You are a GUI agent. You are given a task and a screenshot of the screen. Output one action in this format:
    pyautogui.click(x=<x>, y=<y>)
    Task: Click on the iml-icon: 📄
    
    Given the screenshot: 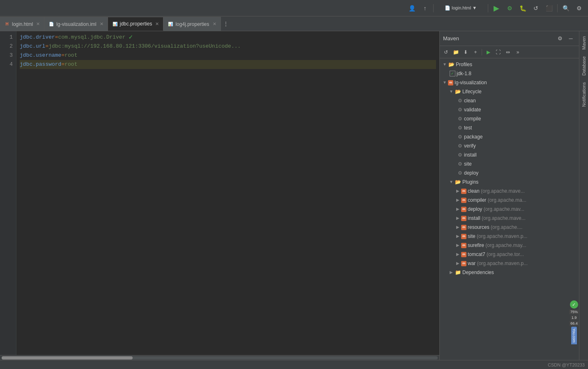 What is the action you would take?
    pyautogui.click(x=51, y=24)
    